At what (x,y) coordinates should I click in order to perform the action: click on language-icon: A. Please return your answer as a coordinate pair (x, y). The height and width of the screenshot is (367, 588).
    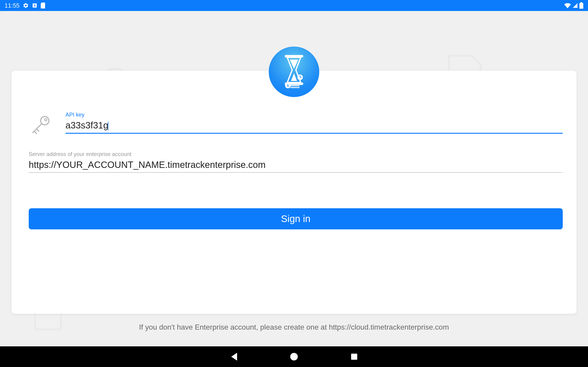
    Looking at the image, I should click on (35, 5).